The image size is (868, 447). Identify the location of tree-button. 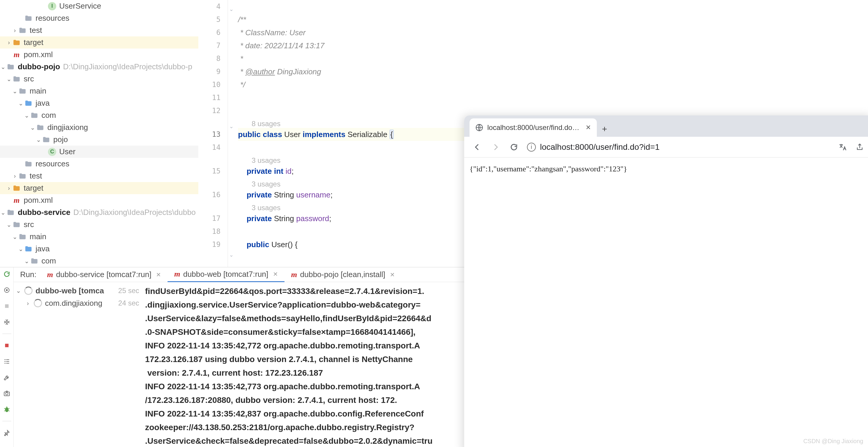
(7, 361).